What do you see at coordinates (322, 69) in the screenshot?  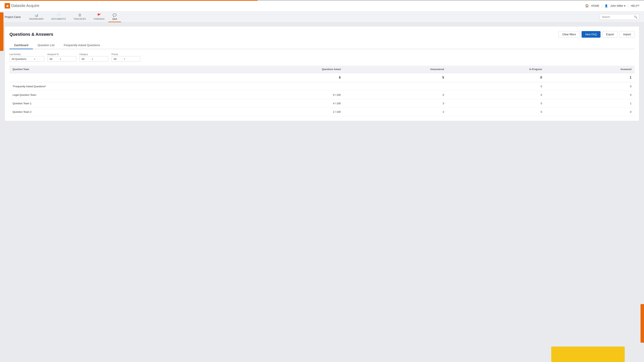 I see `table-header-row: Question Team Questions Asked Unanswered…` at bounding box center [322, 69].